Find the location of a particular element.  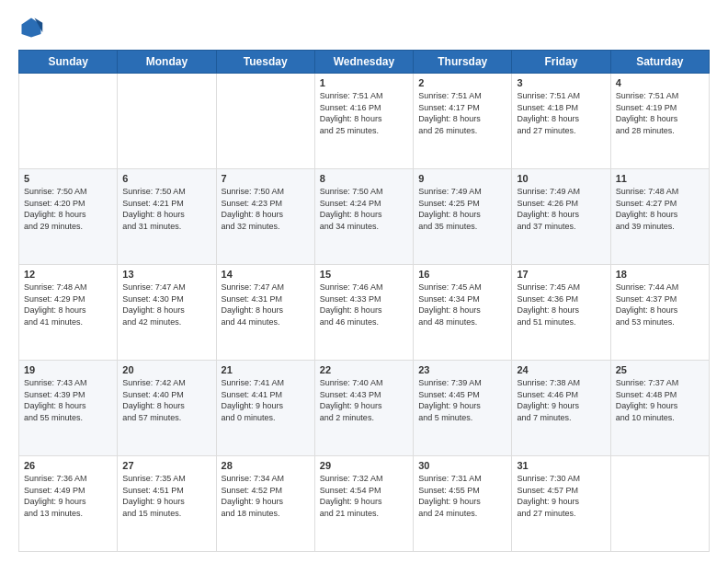

day-number: 22 is located at coordinates (364, 370).